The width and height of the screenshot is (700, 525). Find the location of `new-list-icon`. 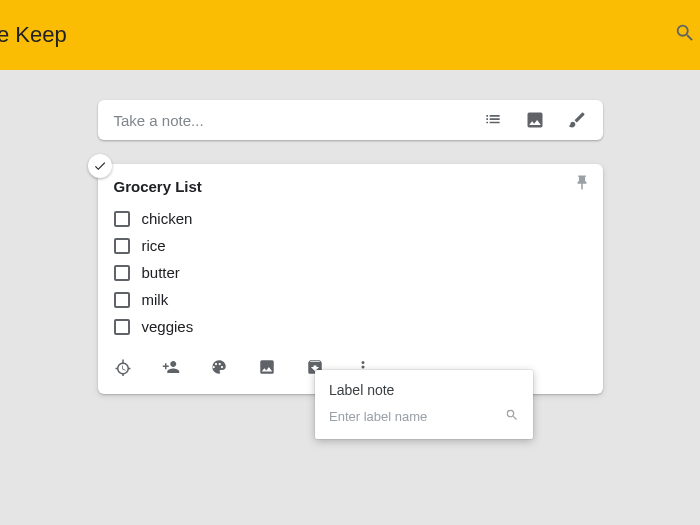

new-list-icon is located at coordinates (493, 120).